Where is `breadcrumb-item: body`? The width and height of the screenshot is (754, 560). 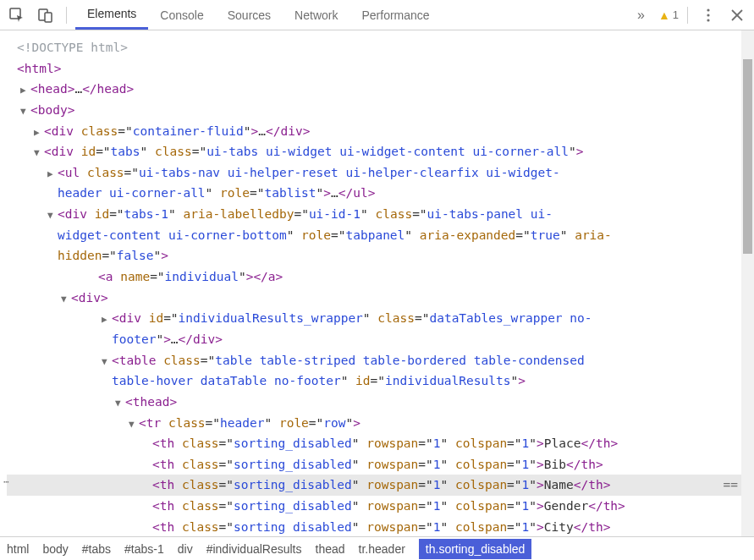 breadcrumb-item: body is located at coordinates (55, 549).